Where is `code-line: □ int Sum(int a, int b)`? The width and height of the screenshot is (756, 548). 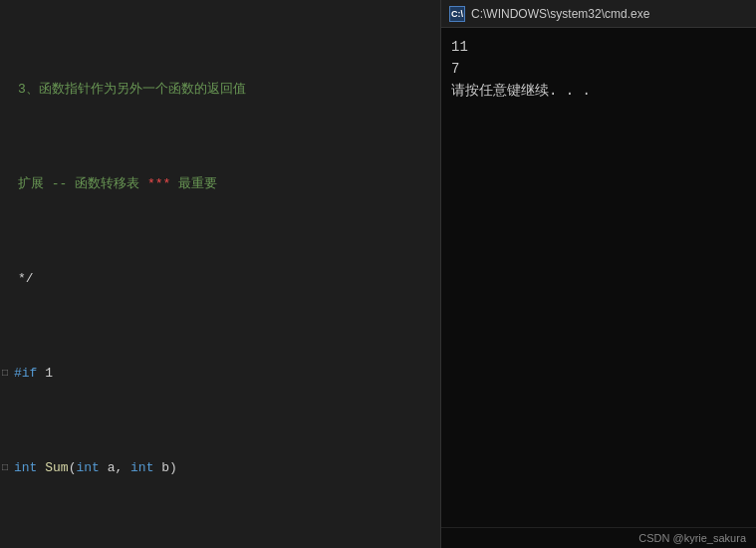 code-line: □ int Sum(int a, int b) is located at coordinates (220, 468).